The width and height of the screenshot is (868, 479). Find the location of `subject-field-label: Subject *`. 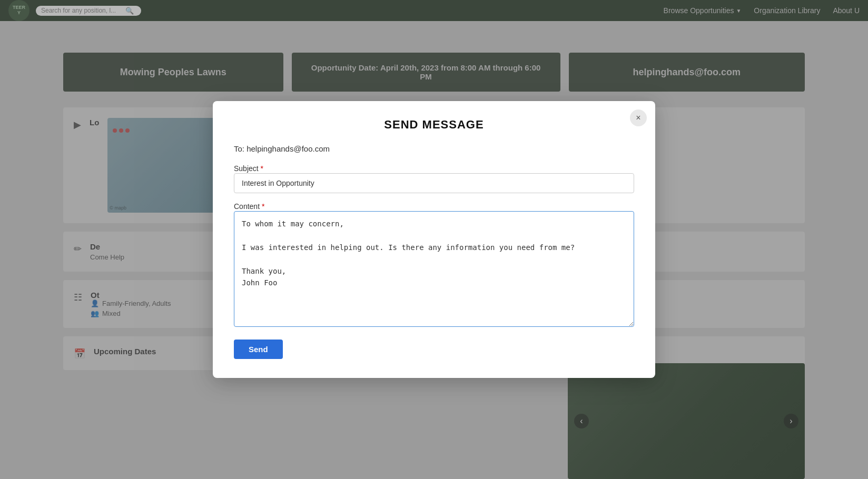

subject-field-label: Subject * is located at coordinates (249, 168).